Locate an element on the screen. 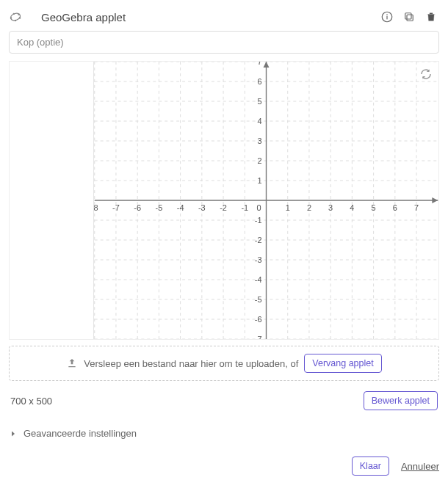 The width and height of the screenshot is (448, 491). replace-applet-button: Vervang applet is located at coordinates (342, 363).